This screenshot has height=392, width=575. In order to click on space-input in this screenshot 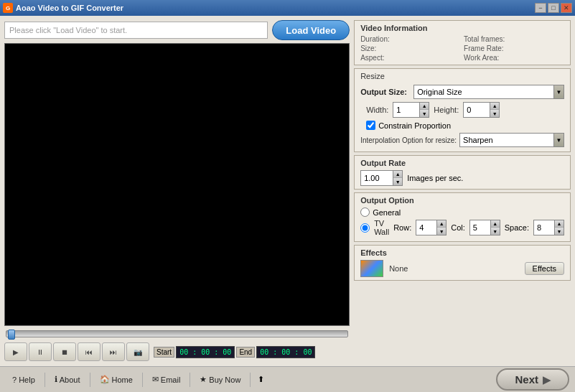, I will do `click(544, 228)`.